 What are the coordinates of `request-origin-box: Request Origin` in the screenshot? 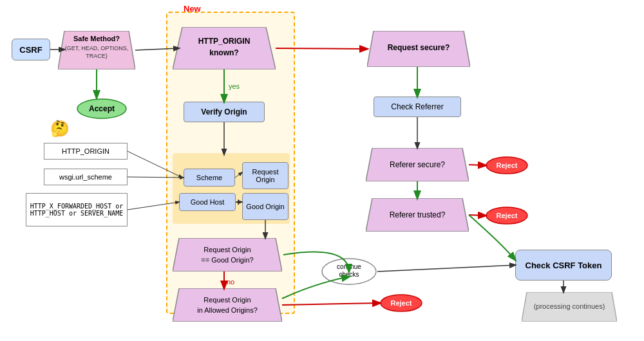 It's located at (265, 176).